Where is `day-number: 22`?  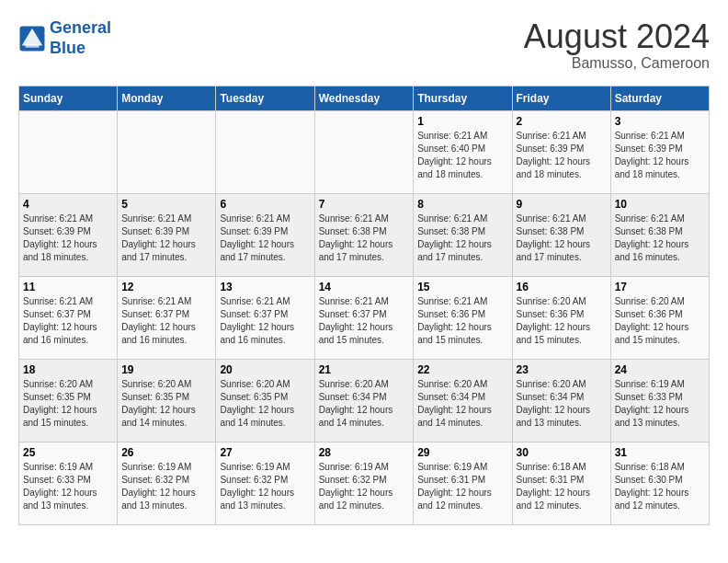
day-number: 22 is located at coordinates (462, 370).